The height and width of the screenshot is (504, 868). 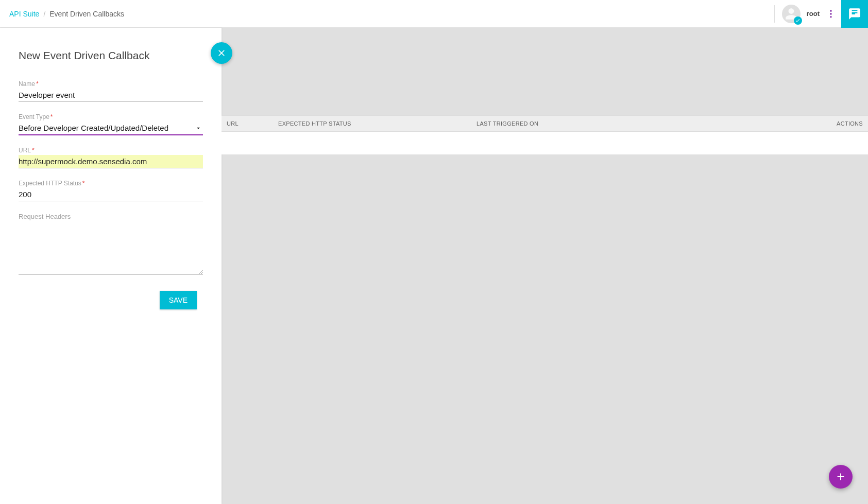 What do you see at coordinates (111, 216) in the screenshot?
I see `request-headers-label: Request Headers` at bounding box center [111, 216].